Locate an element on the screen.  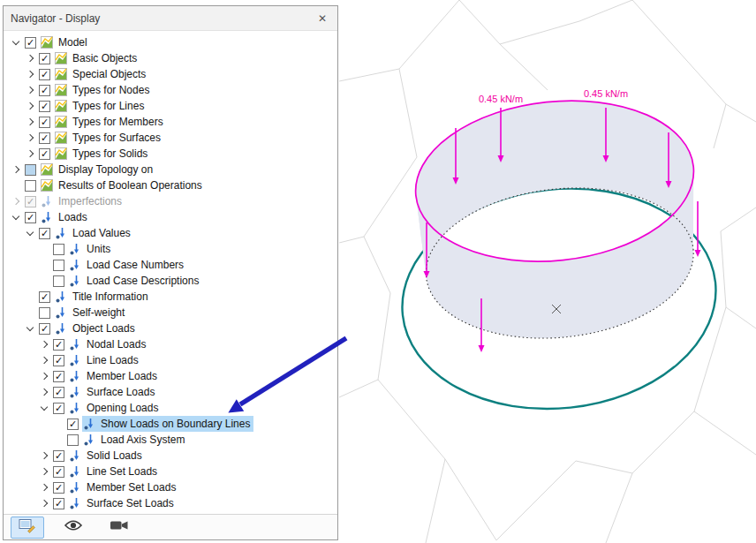
tree-item-types-for-nodes: ✓Types for Nodes is located at coordinates (170, 90).